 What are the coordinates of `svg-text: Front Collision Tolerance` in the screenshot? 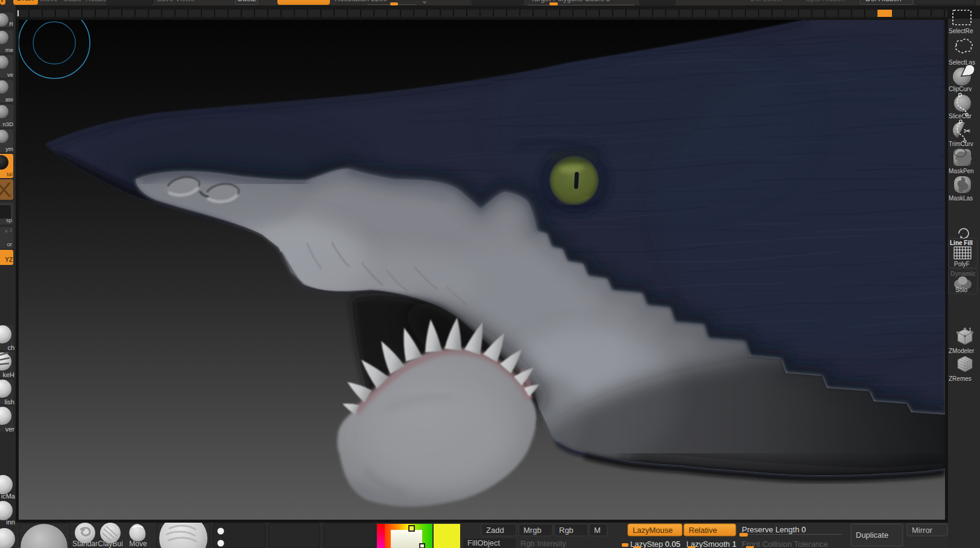 It's located at (785, 544).